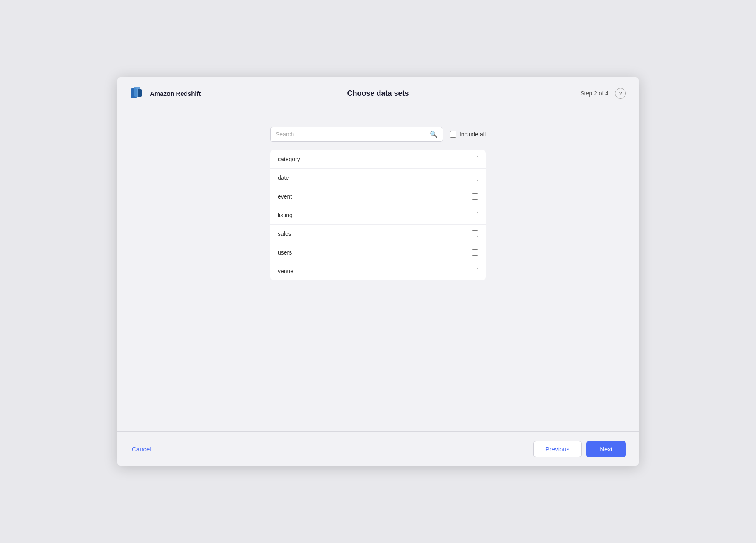 Image resolution: width=756 pixels, height=543 pixels. Describe the element at coordinates (378, 94) in the screenshot. I see `page-title: Choose data sets` at that location.